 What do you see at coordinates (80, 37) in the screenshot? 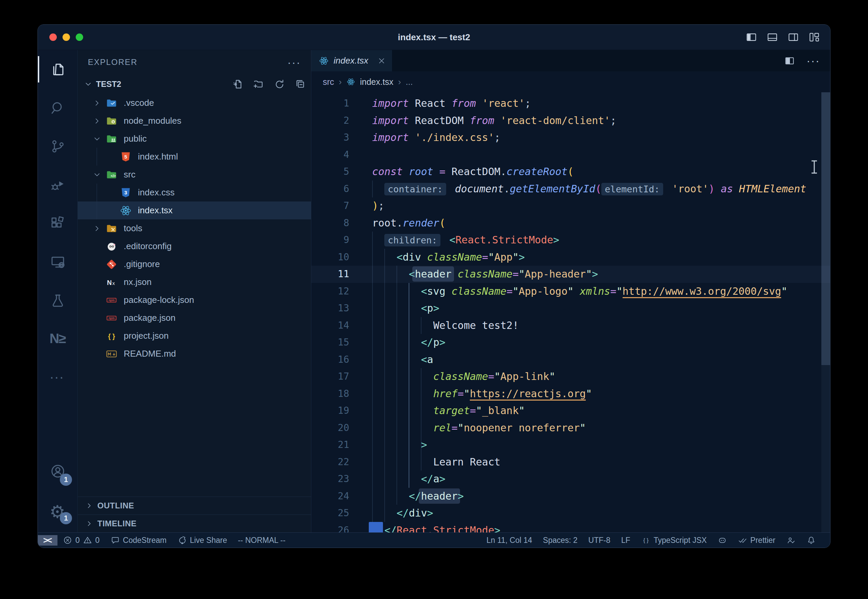
I see `zoom-window-button` at bounding box center [80, 37].